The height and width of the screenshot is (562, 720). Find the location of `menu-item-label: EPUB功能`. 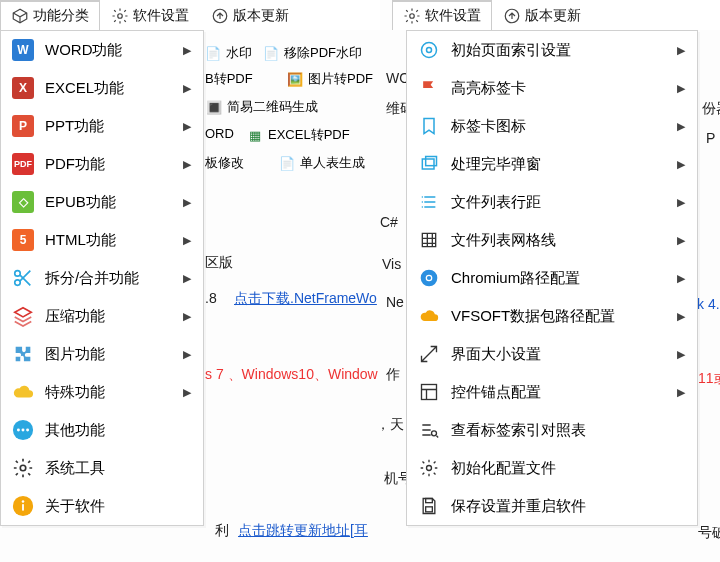

menu-item-label: EPUB功能 is located at coordinates (110, 202).